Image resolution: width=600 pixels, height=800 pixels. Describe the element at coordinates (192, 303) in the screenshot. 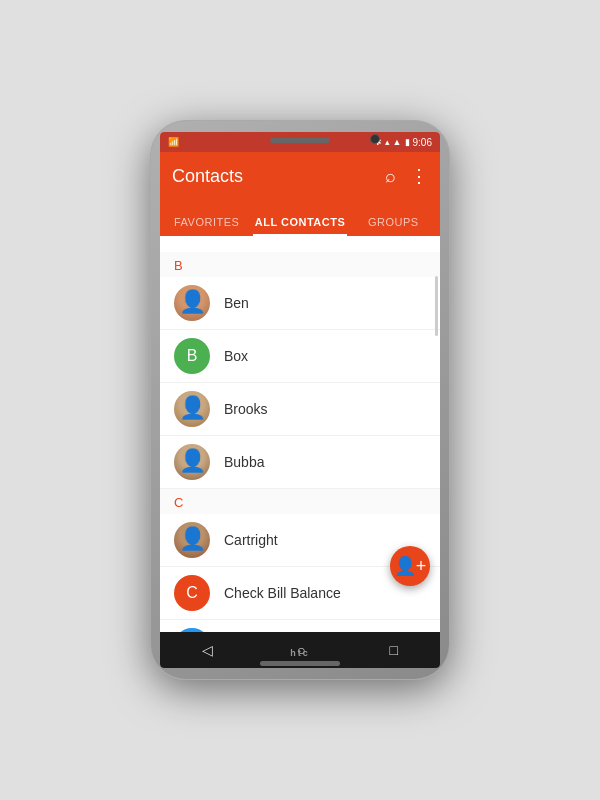

I see `avatar-ben` at that location.